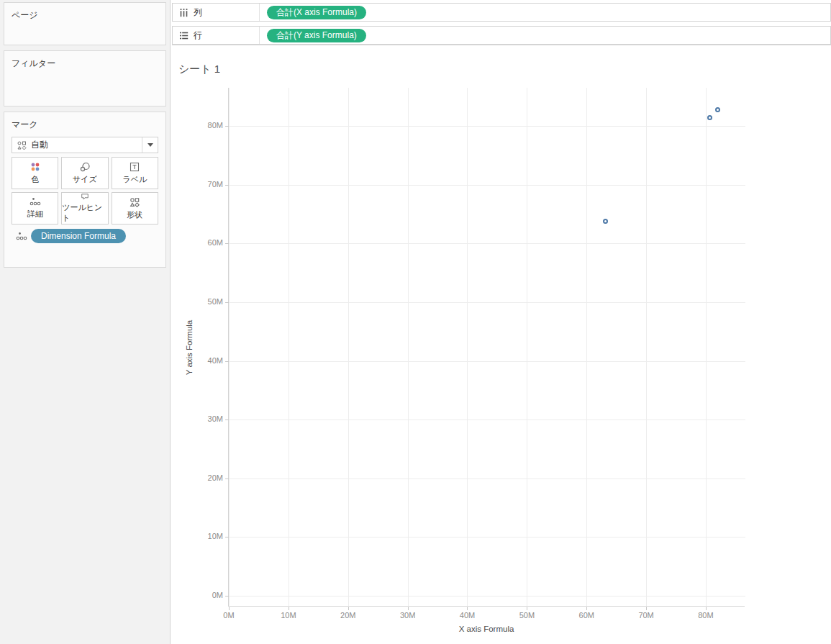  Describe the element at coordinates (706, 615) in the screenshot. I see `x-tick-label: 80M` at that location.